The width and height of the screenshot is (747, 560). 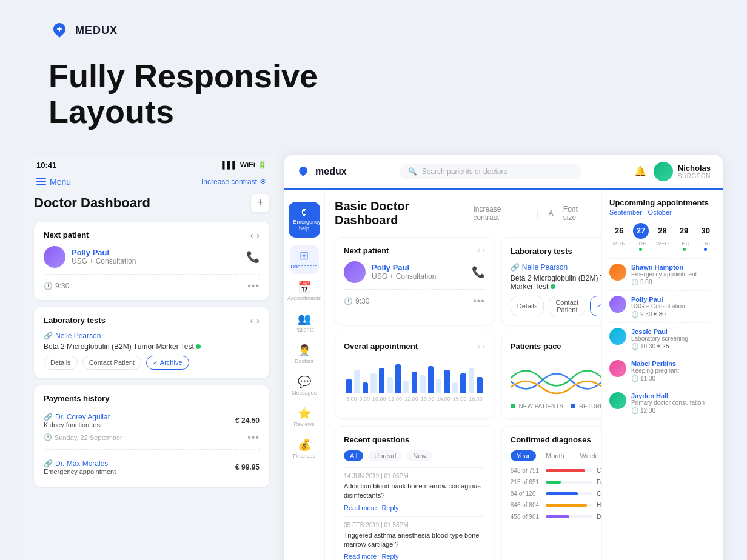 What do you see at coordinates (253, 438) in the screenshot?
I see `payment-more-button: •••` at bounding box center [253, 438].